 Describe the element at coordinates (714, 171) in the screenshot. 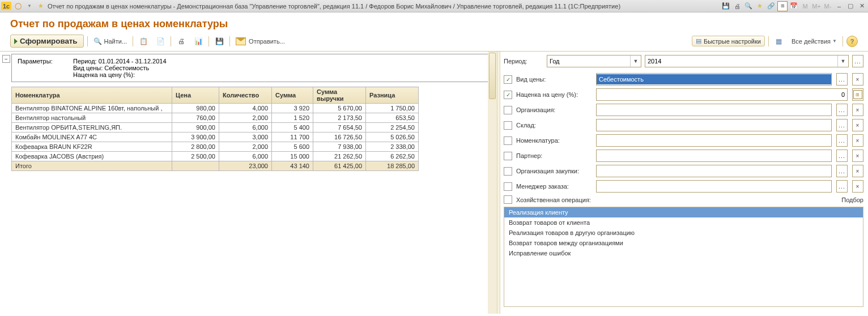

I see `purchase-org-input` at that location.